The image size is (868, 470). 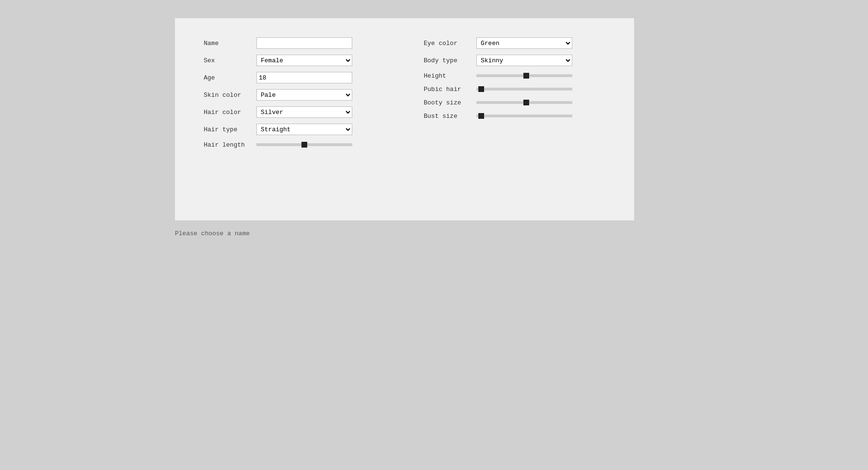 I want to click on hair-color-select: Silver Black Brown Blonde Red, so click(x=304, y=112).